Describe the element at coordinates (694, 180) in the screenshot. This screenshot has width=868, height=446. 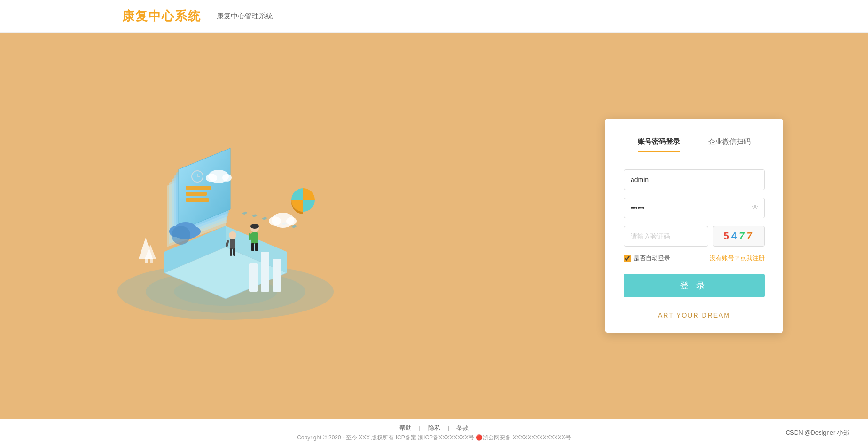
I see `username-group` at that location.